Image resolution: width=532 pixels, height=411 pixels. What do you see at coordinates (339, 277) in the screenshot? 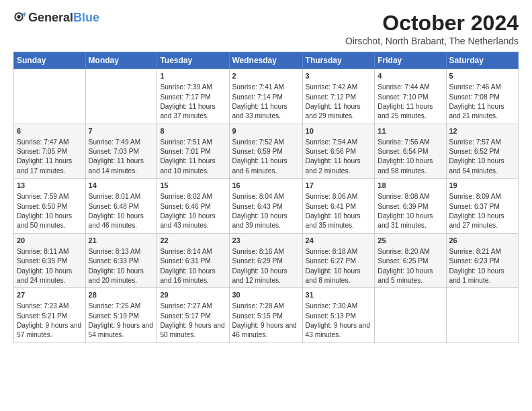
I see `cell-text: Daylight: 10 hours and 8 minutes.` at bounding box center [339, 277].